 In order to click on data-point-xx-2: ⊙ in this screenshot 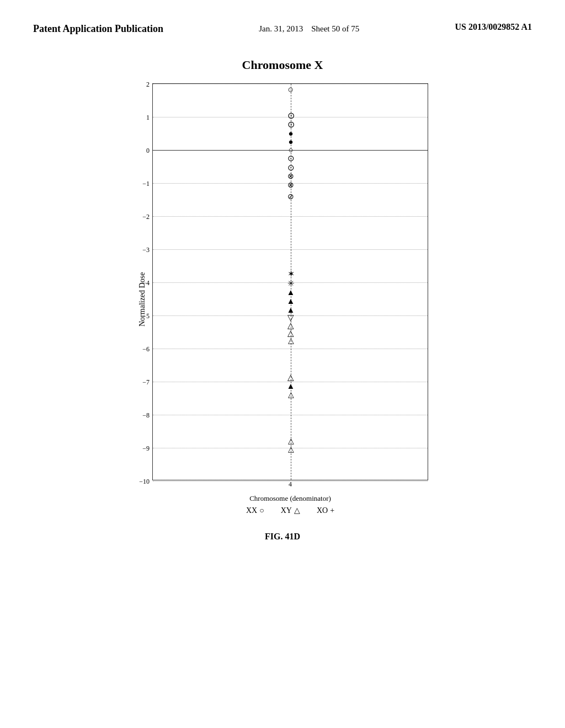, I will do `click(291, 116)`.